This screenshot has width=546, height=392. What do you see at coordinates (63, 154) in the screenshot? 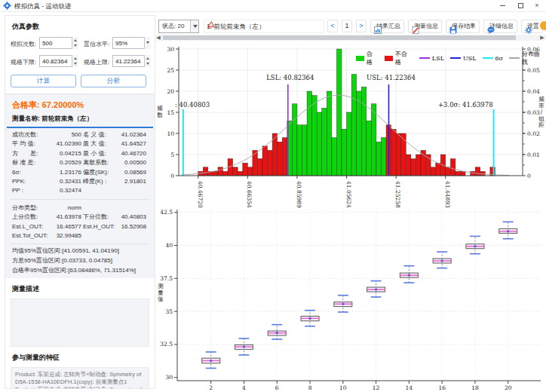
I see `stat-value: 0.04215` at bounding box center [63, 154].